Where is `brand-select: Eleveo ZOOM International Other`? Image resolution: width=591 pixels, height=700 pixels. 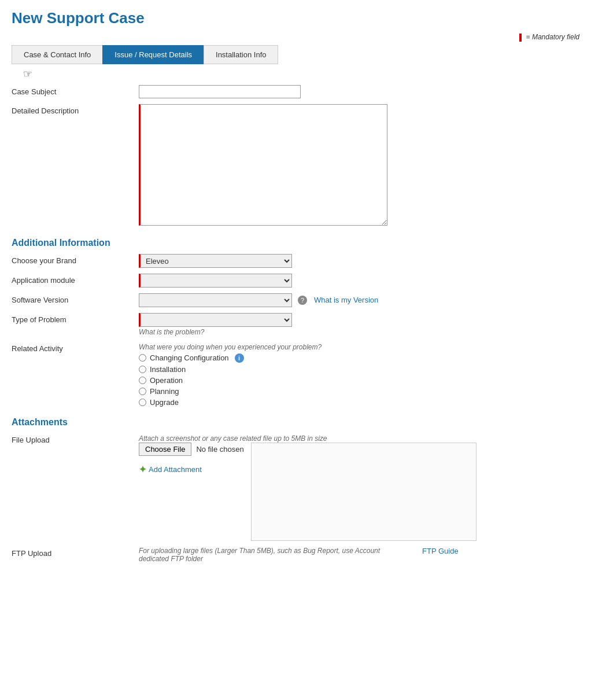
brand-select: Eleveo ZOOM International Other is located at coordinates (215, 261).